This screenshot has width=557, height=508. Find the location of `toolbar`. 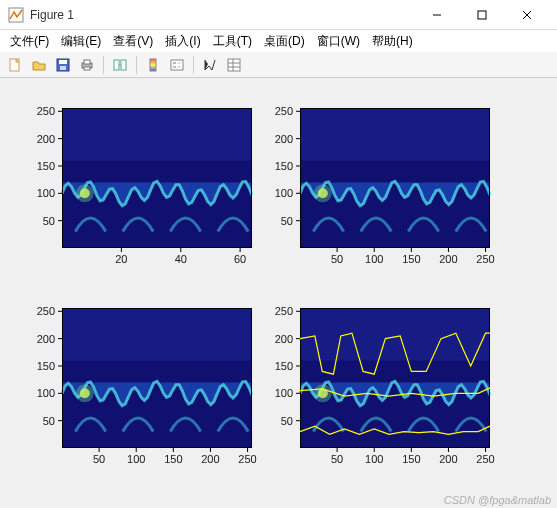

toolbar is located at coordinates (278, 65).